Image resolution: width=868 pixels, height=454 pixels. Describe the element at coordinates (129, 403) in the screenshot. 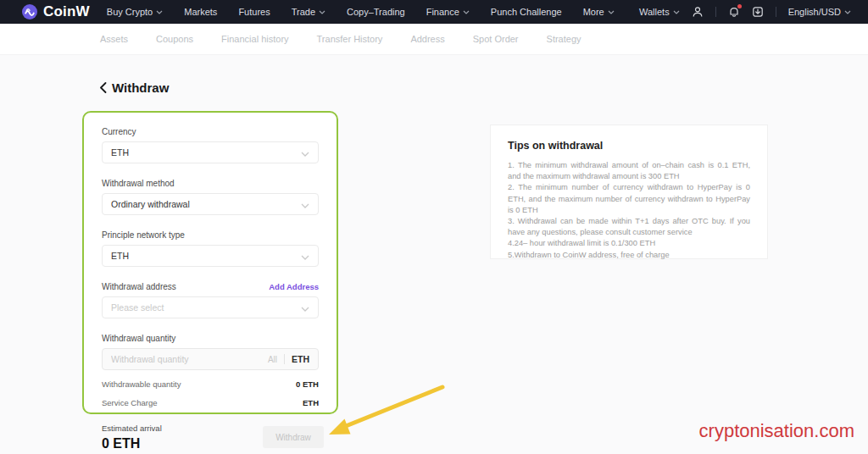

I see `service-charge-label: Service Charge` at that location.